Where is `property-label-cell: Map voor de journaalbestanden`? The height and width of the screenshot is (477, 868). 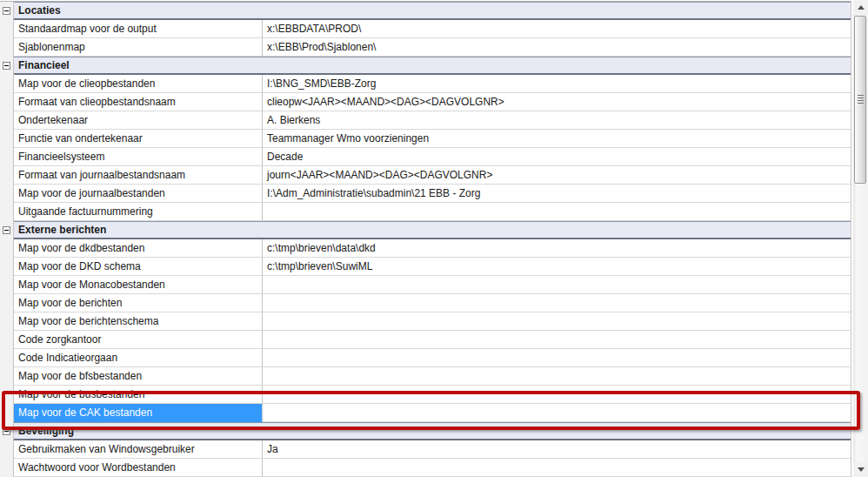
property-label-cell: Map voor de journaalbestanden is located at coordinates (138, 193).